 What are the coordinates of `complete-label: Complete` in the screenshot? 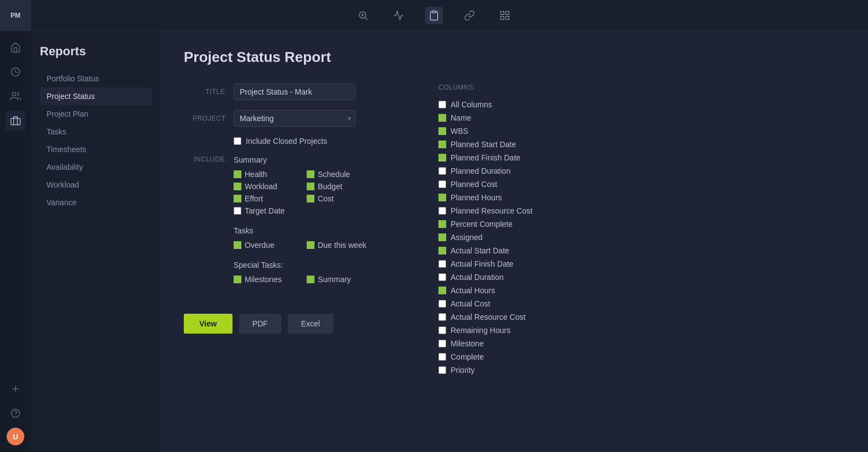 It's located at (467, 357).